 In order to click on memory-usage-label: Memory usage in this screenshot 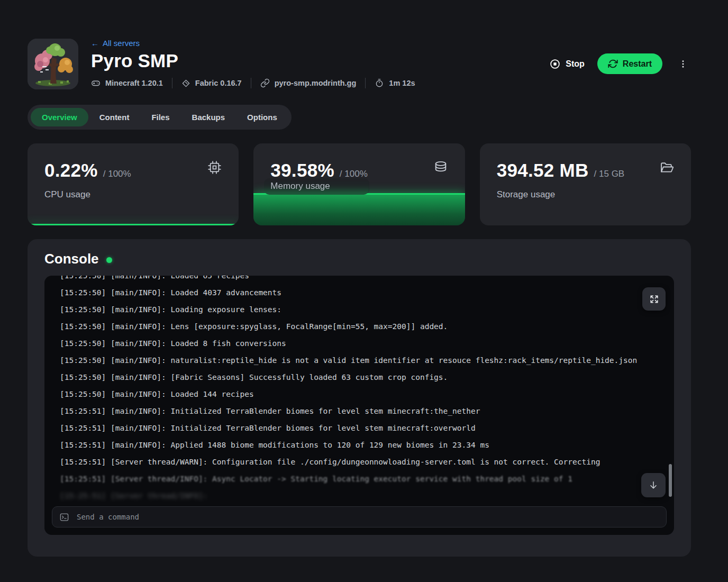, I will do `click(316, 186)`.